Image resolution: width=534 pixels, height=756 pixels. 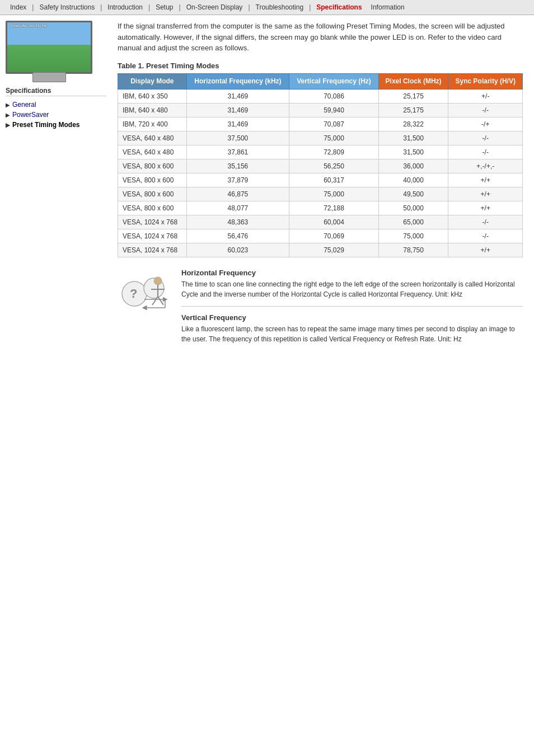 What do you see at coordinates (413, 195) in the screenshot?
I see `table-cell-pixel: 49,500` at bounding box center [413, 195].